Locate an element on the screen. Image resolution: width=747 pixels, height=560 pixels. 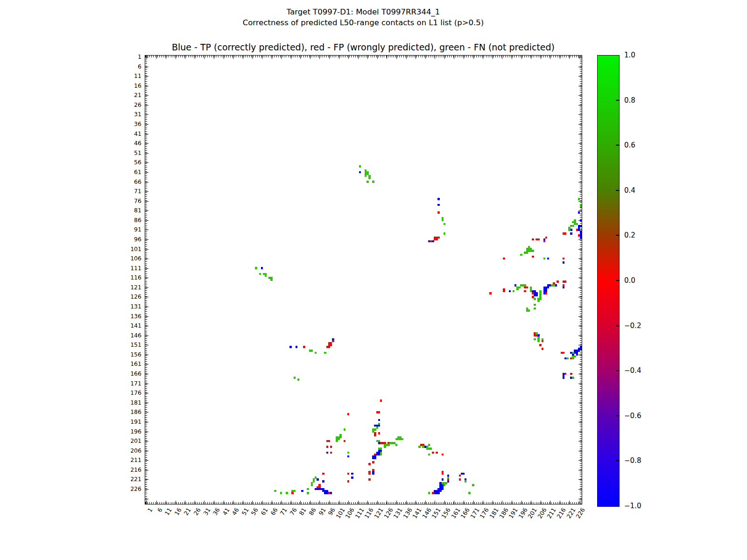
x-axis-minor-ticks-top is located at coordinates (363, 56).